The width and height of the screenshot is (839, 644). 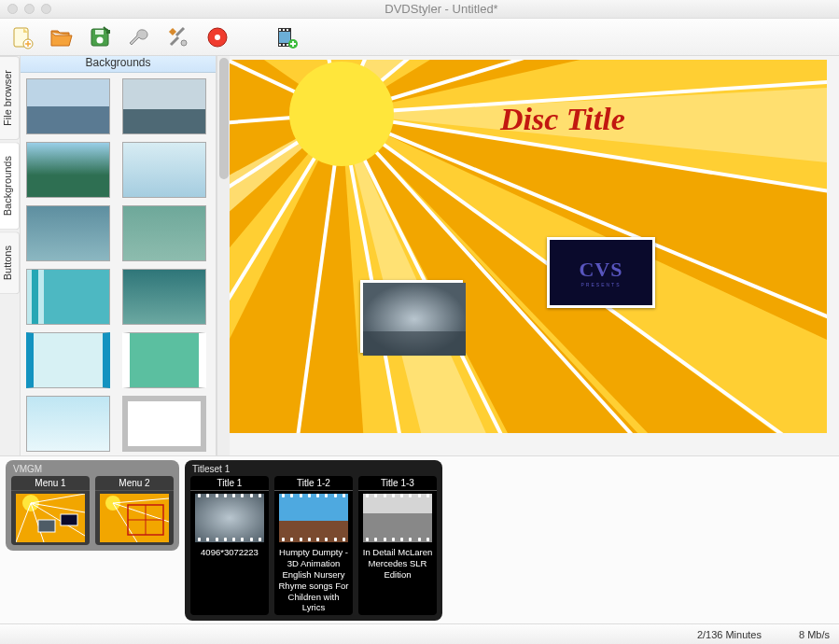 I want to click on side-tabs: File browser Backgrounds Buttons, so click(x=10, y=256).